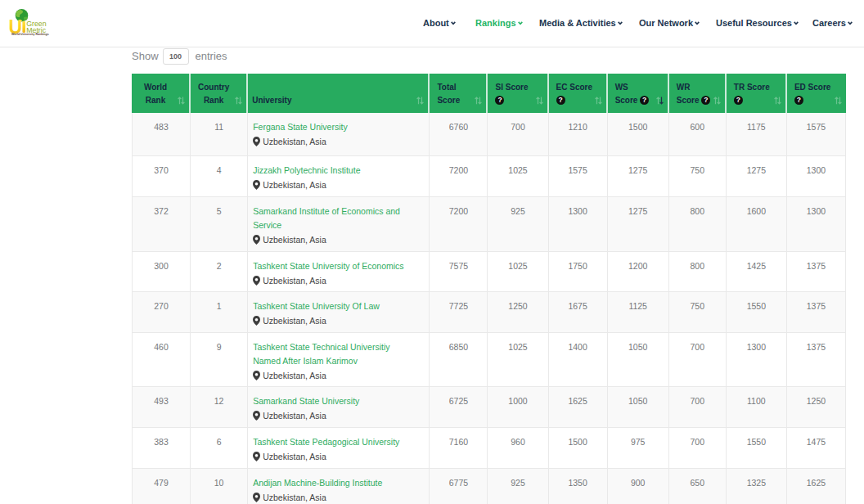 The height and width of the screenshot is (504, 864). I want to click on svg-text: World University Rankings, so click(30, 34).